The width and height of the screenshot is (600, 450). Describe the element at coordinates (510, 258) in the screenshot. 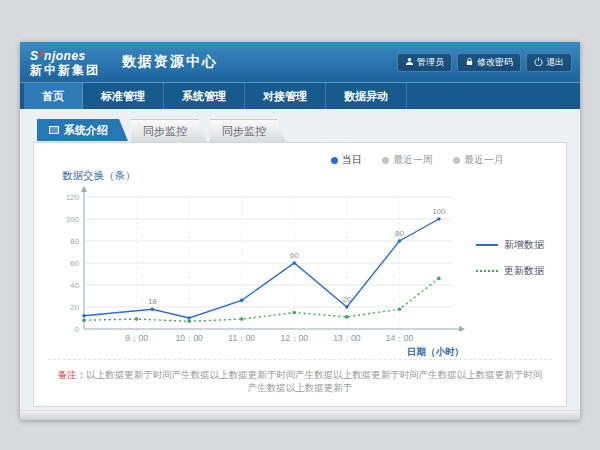

I see `series-legend: 新增数据 更新数据` at that location.